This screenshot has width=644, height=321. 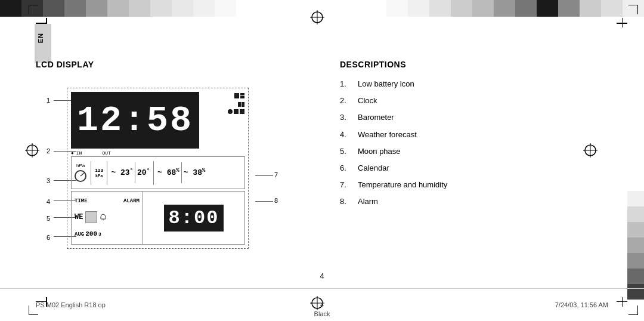 I want to click on desc-num-8: 8., so click(x=349, y=202).